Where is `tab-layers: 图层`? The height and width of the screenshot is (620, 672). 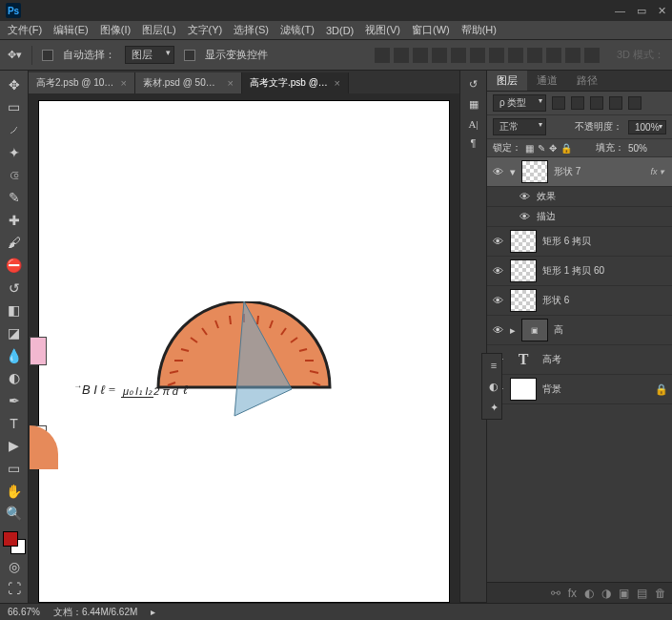 tab-layers: 图层 is located at coordinates (507, 80).